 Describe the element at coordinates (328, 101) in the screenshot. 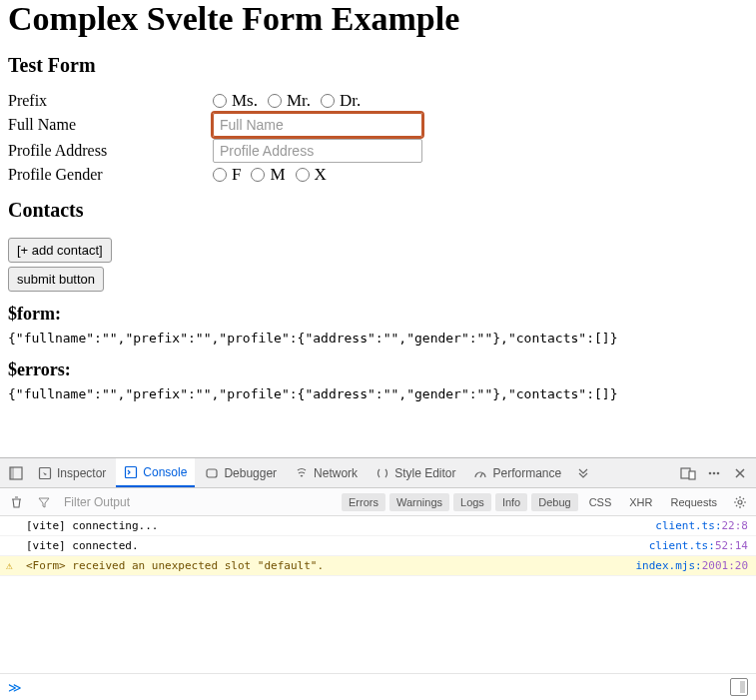

I see `prefix-radio-dr` at that location.